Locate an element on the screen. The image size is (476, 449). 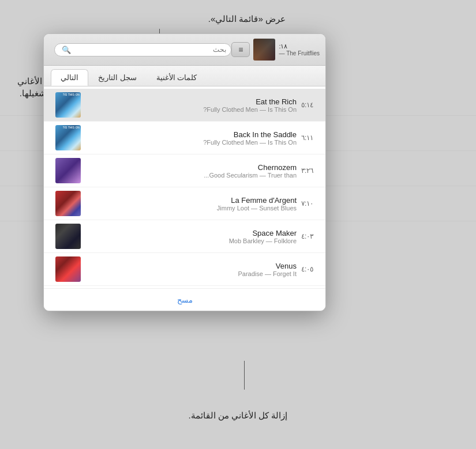
search-input is located at coordinates (149, 50).